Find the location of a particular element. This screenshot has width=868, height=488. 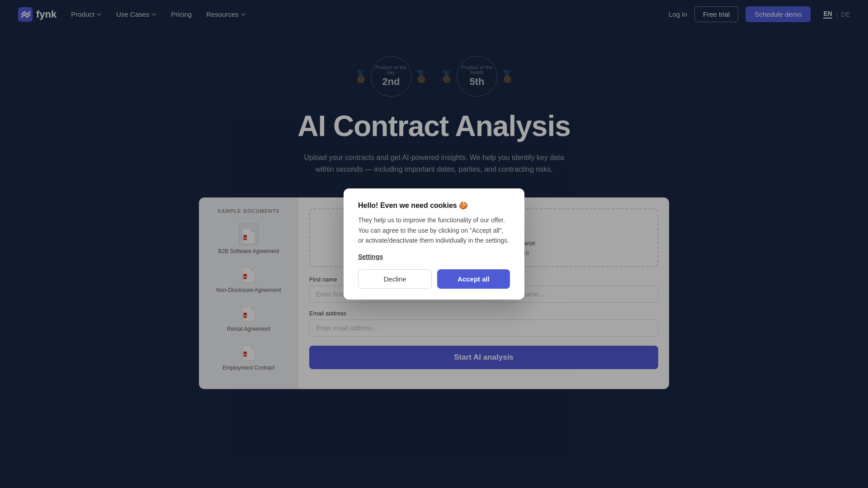

cookie-decline-button: Decline is located at coordinates (395, 279).